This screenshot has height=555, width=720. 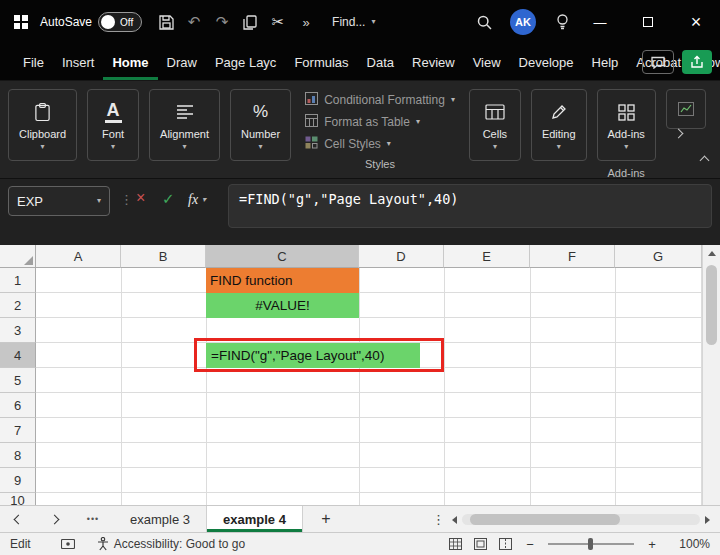 I want to click on redo-icon: ↷, so click(x=222, y=22).